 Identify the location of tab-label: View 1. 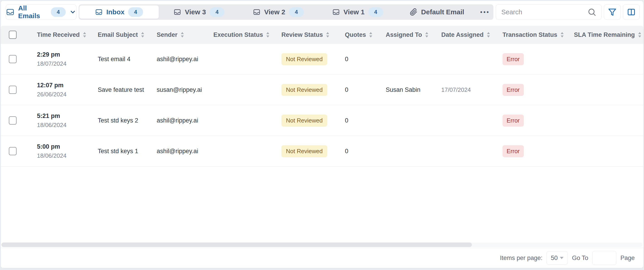
(354, 12).